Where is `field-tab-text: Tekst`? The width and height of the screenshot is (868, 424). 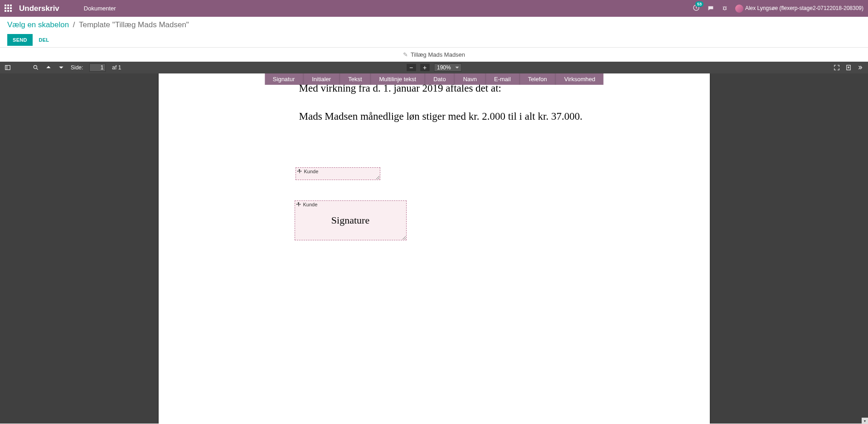
field-tab-text: Tekst is located at coordinates (355, 79).